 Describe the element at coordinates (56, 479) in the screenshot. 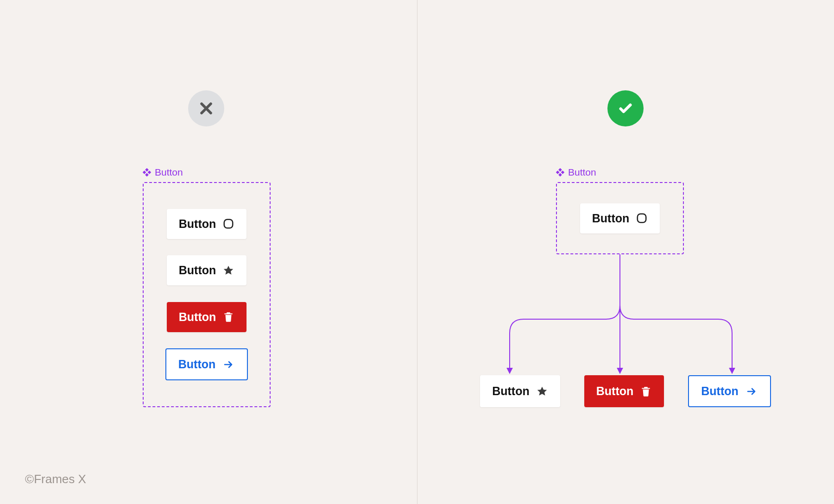

I see `footer-credit: ©Frames X` at that location.